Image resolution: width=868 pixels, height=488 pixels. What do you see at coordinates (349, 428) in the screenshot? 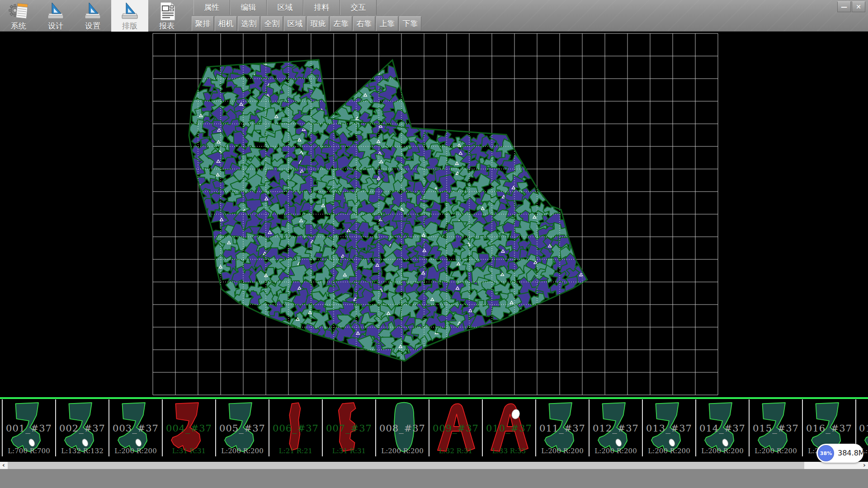
I see `thumbnail-cell: 007_#37L:31 R:31` at bounding box center [349, 428].